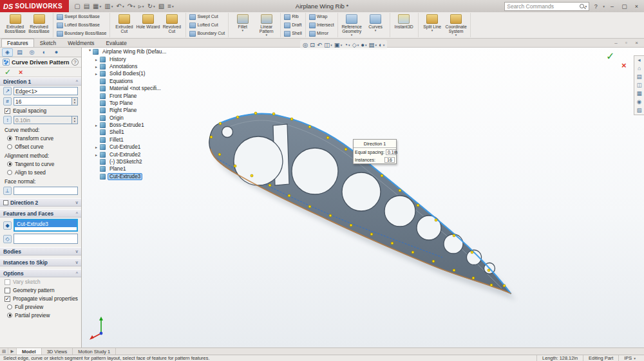 Image resolution: width=644 pixels, height=361 pixels. Describe the element at coordinates (41, 138) in the screenshot. I see `curve-method-radio: Transform curve` at that location.